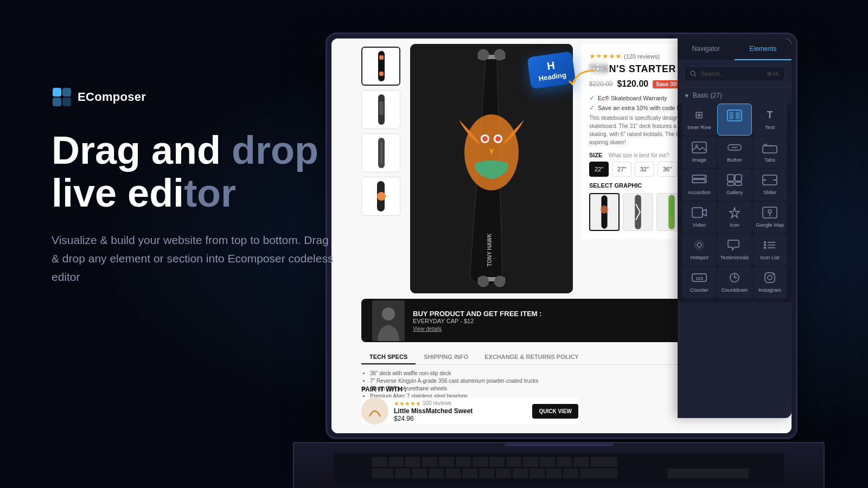  What do you see at coordinates (735, 213) in the screenshot?
I see `icon-icon-svg` at bounding box center [735, 213].